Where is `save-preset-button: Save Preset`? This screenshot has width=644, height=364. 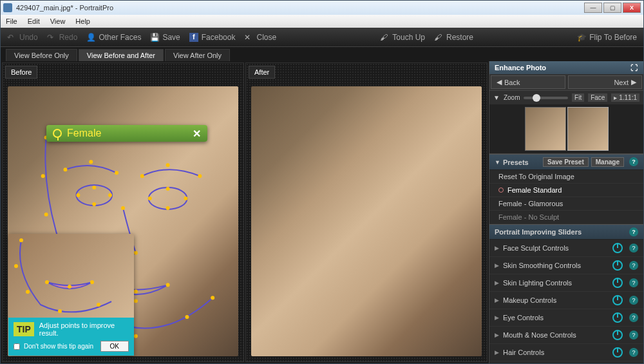
save-preset-button: Save Preset is located at coordinates (565, 162).